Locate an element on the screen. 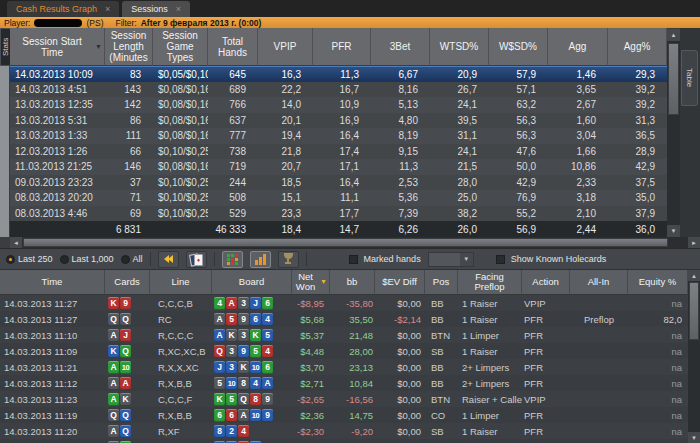  column-header-time: Time is located at coordinates (52, 282).